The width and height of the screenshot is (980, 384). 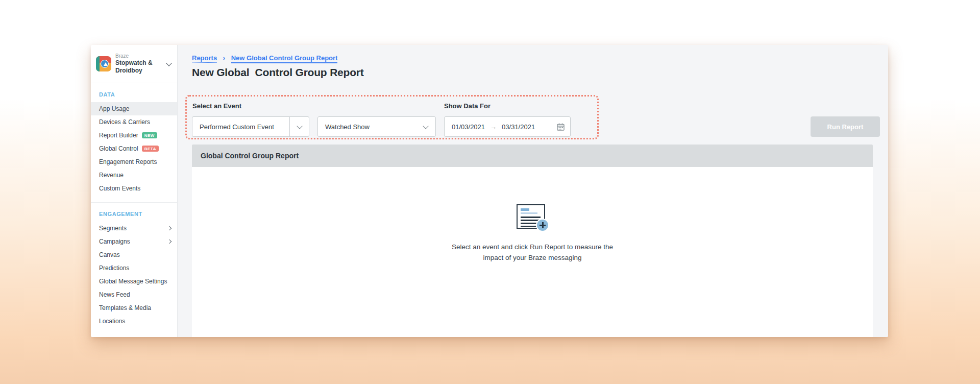 What do you see at coordinates (128, 162) in the screenshot?
I see `sidebar-item-label: Engagement Reports` at bounding box center [128, 162].